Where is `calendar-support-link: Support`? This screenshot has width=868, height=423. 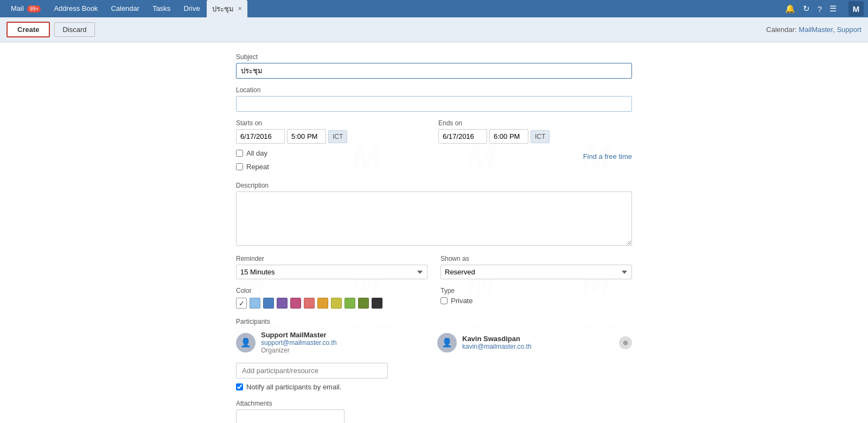
calendar-support-link: Support is located at coordinates (849, 29).